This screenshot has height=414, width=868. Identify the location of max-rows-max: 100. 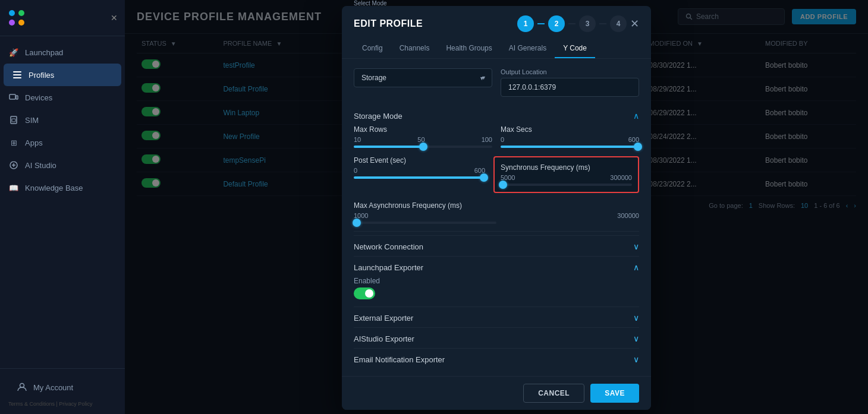
(487, 140).